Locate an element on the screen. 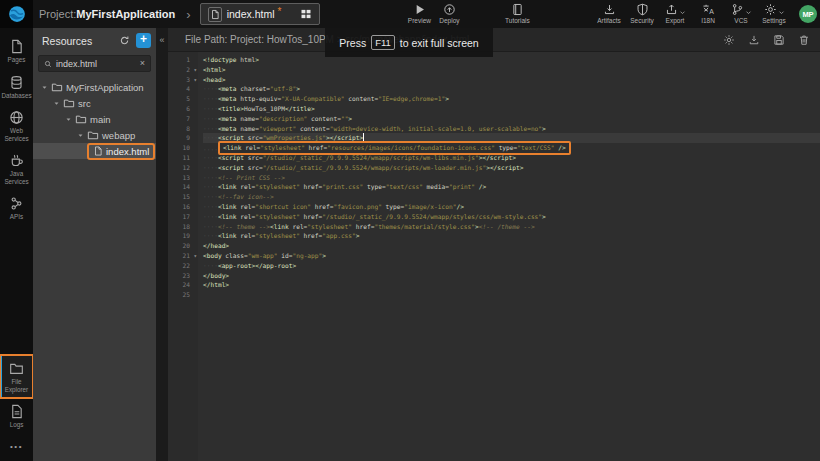  line-number: 24 is located at coordinates (183, 285).